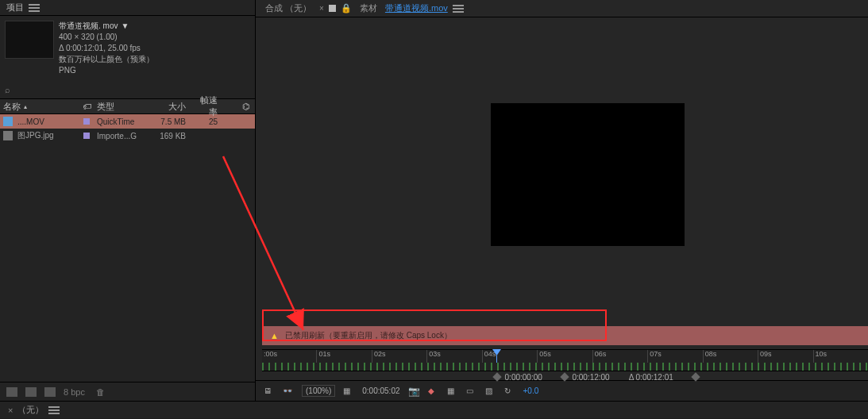 Image resolution: width=868 pixels, height=419 pixels. I want to click on bpc-label: 8 bpc, so click(75, 392).